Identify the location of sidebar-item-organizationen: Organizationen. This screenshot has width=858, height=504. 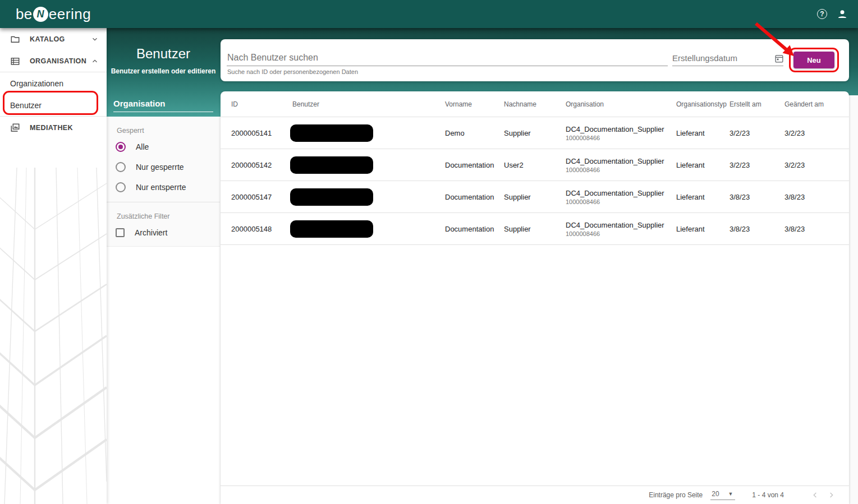
(53, 83).